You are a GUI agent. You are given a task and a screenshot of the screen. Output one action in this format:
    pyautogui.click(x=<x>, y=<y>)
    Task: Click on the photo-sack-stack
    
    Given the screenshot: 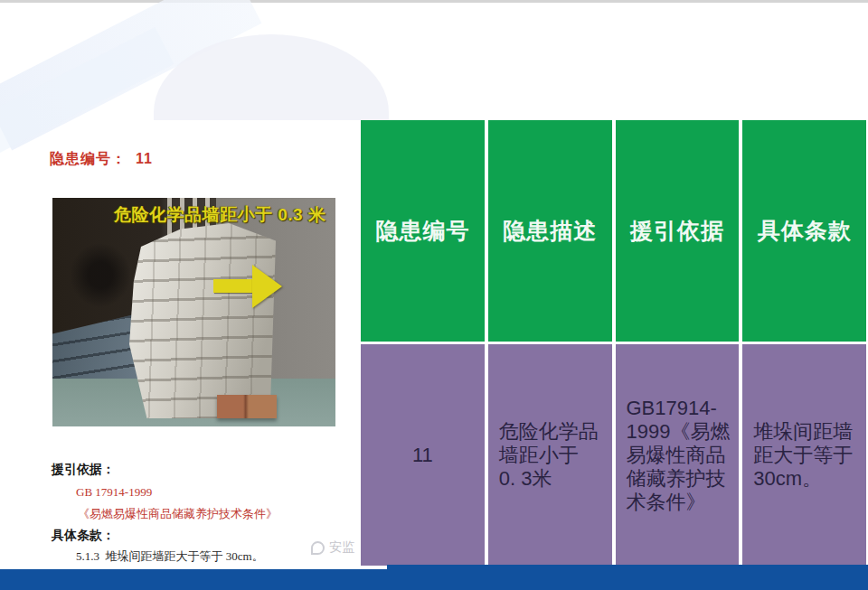 What is the action you would take?
    pyautogui.click(x=203, y=321)
    